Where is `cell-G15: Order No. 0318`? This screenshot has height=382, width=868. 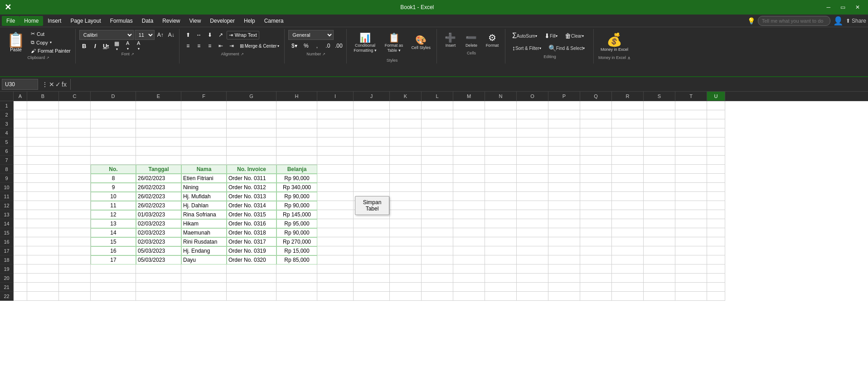
cell-G15: Order No. 0318 is located at coordinates (252, 233).